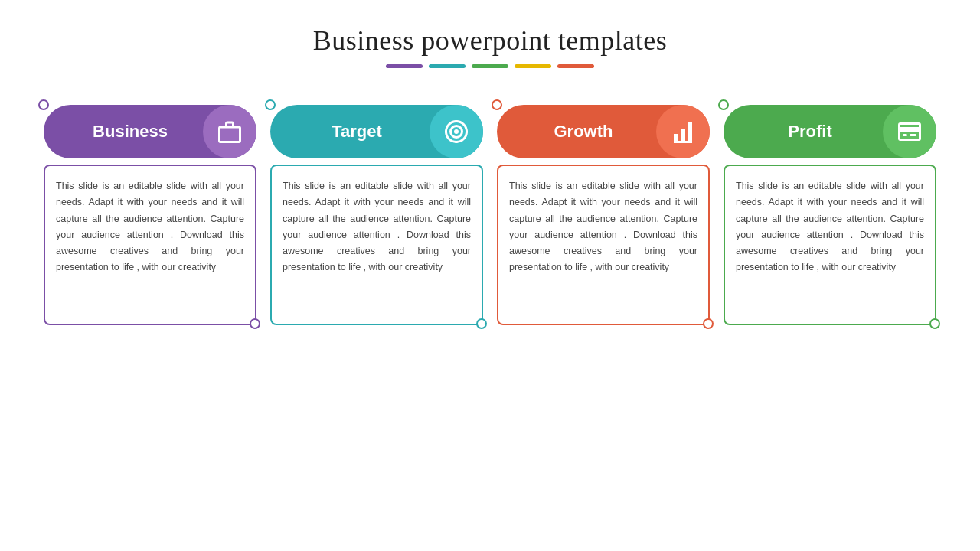  What do you see at coordinates (910, 132) in the screenshot?
I see `card-profit-icon` at bounding box center [910, 132].